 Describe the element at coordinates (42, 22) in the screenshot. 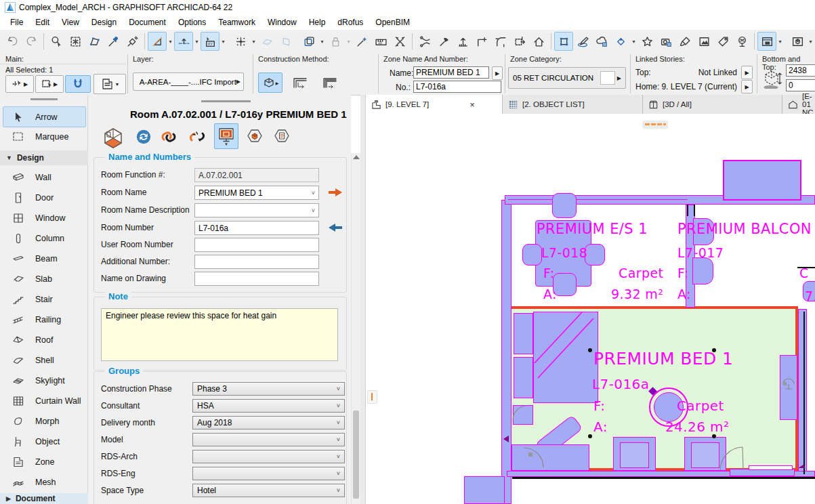

I see `menu-edit: Edit` at that location.